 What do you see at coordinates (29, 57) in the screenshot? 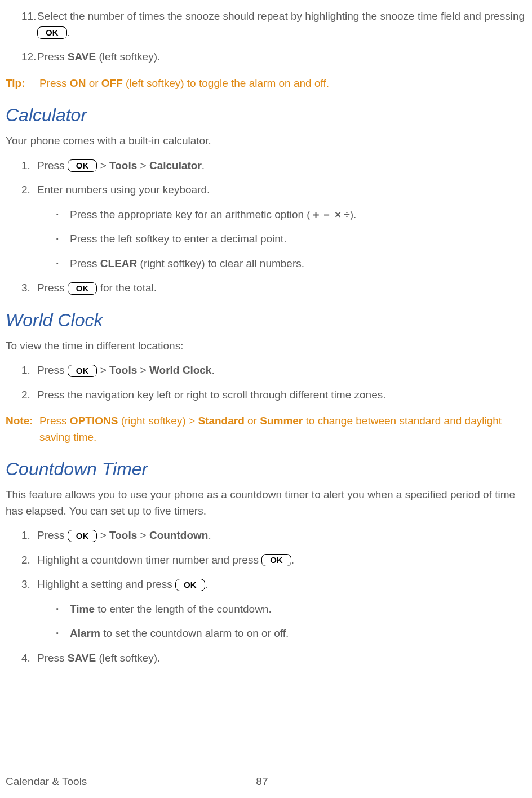
I see `step-number: 12.` at bounding box center [29, 57].